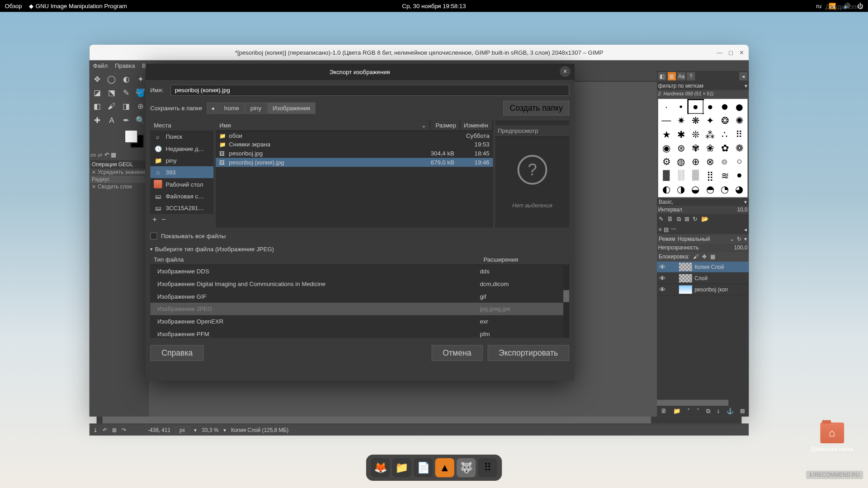 The width and height of the screenshot is (868, 488). Describe the element at coordinates (725, 134) in the screenshot. I see `brush-item: ∴` at that location.